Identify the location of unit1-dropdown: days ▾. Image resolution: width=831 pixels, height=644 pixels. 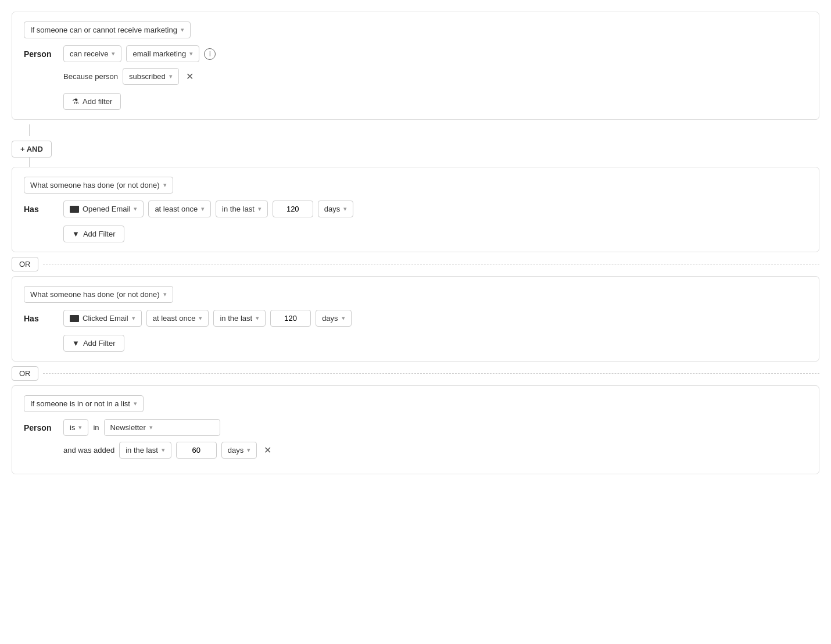
(336, 209).